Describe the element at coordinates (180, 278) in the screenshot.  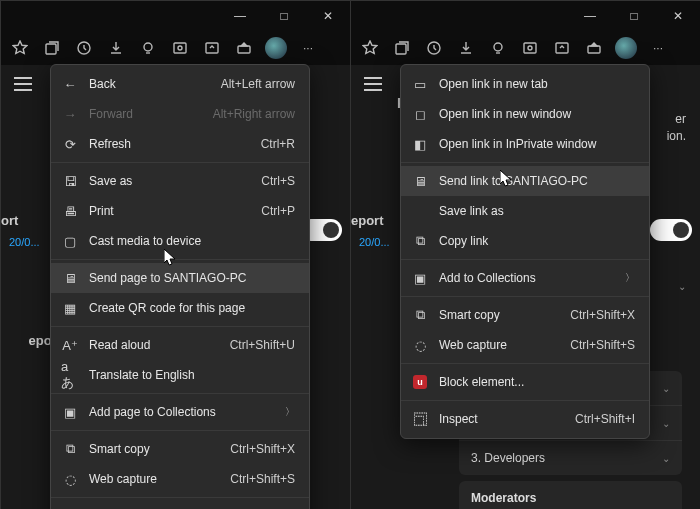
I see `menu-send-page: 🖥Send page to SANTIAGO-PC` at that location.